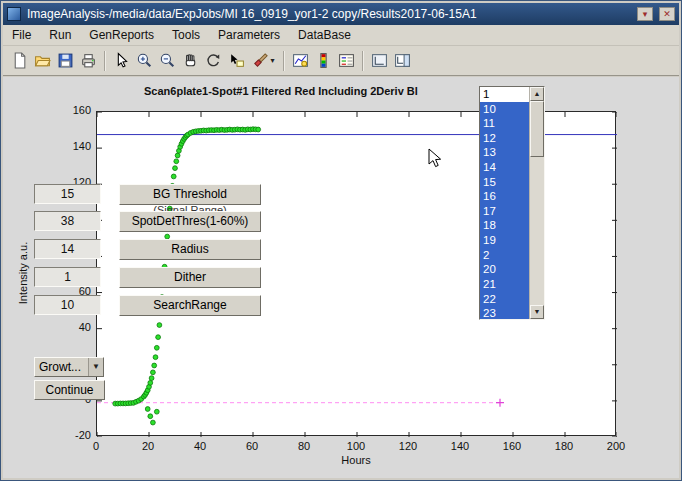  What do you see at coordinates (14, 14) in the screenshot?
I see `app-icon` at bounding box center [14, 14].